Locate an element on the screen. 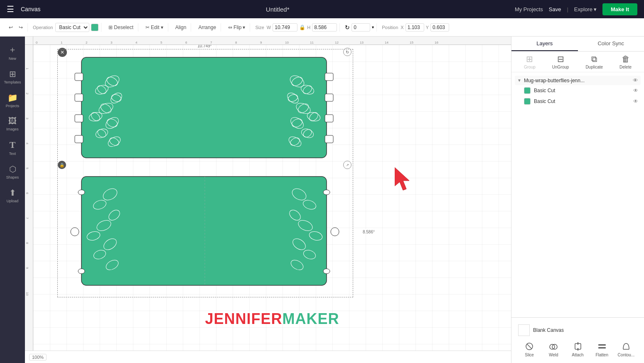 This screenshot has width=644, height=363. deselect-button: ⊞ Deselect is located at coordinates (121, 27).